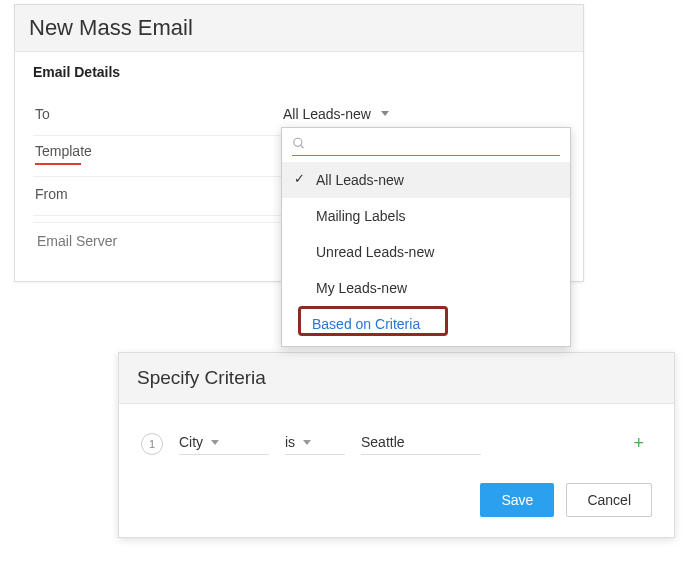 This screenshot has width=683, height=562. What do you see at coordinates (299, 144) in the screenshot?
I see `search-icon` at bounding box center [299, 144].